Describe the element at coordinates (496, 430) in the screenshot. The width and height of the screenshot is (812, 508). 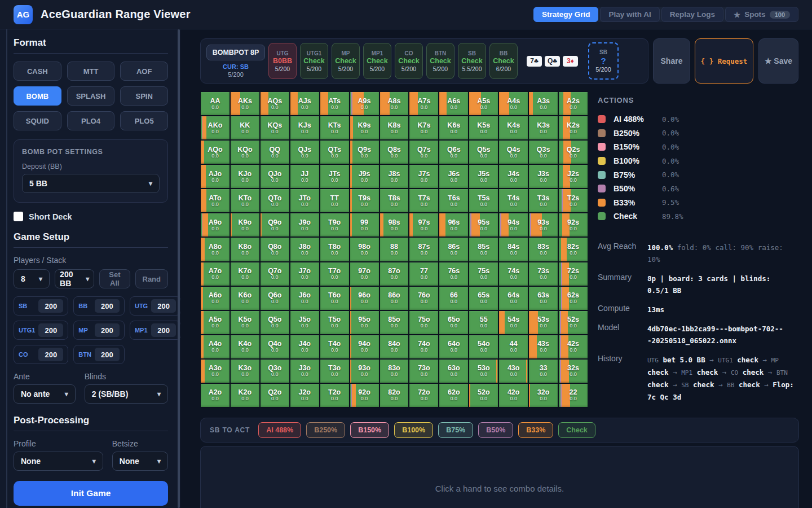
I see `action-button-b50-: B50%` at that location.